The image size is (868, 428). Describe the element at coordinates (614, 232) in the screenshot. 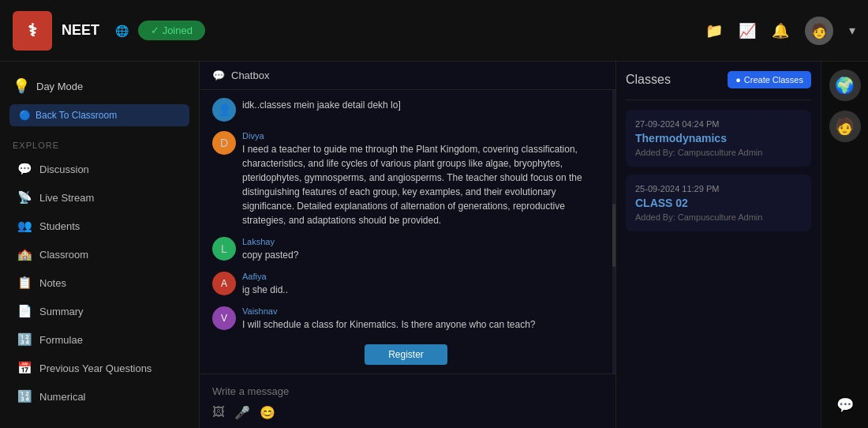

I see `scrollbar-track` at that location.